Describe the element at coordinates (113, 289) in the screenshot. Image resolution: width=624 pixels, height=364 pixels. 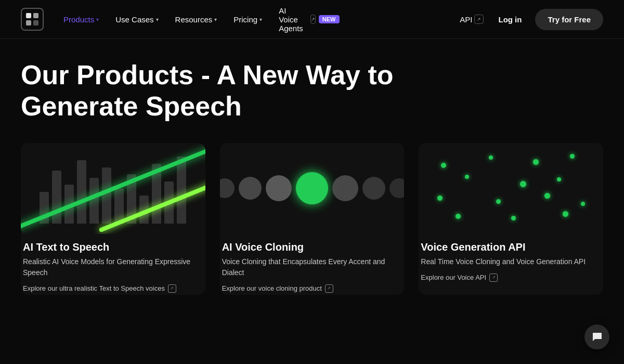
I see `card-tts-link: Explore our ultra realistic Text to Spee…` at that location.